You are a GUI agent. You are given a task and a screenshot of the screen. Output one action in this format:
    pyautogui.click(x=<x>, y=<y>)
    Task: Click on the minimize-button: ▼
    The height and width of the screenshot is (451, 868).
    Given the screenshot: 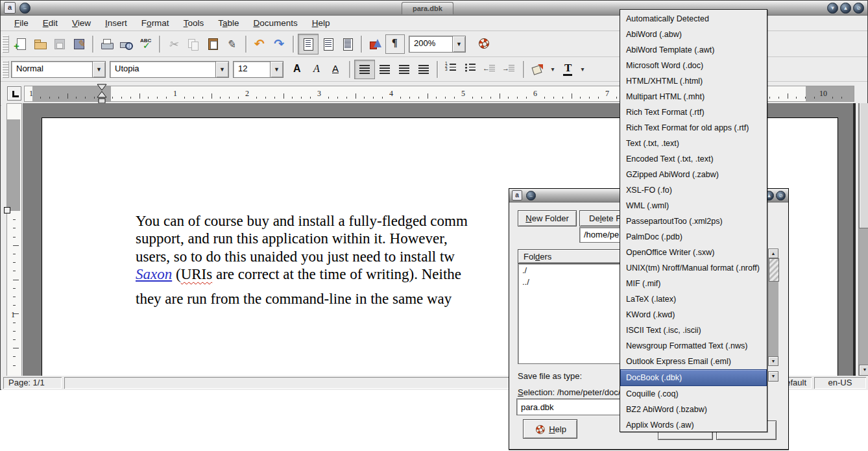 What is the action you would take?
    pyautogui.click(x=833, y=8)
    